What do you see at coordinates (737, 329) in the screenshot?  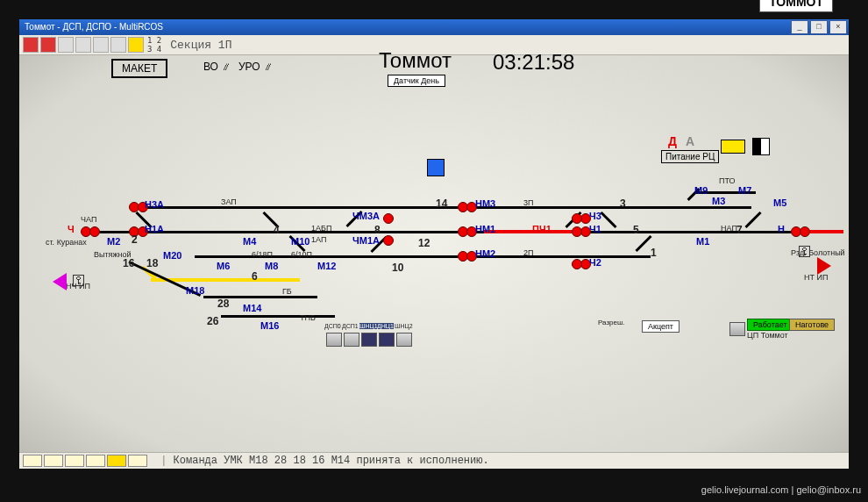 I see `cp-icon` at bounding box center [737, 329].